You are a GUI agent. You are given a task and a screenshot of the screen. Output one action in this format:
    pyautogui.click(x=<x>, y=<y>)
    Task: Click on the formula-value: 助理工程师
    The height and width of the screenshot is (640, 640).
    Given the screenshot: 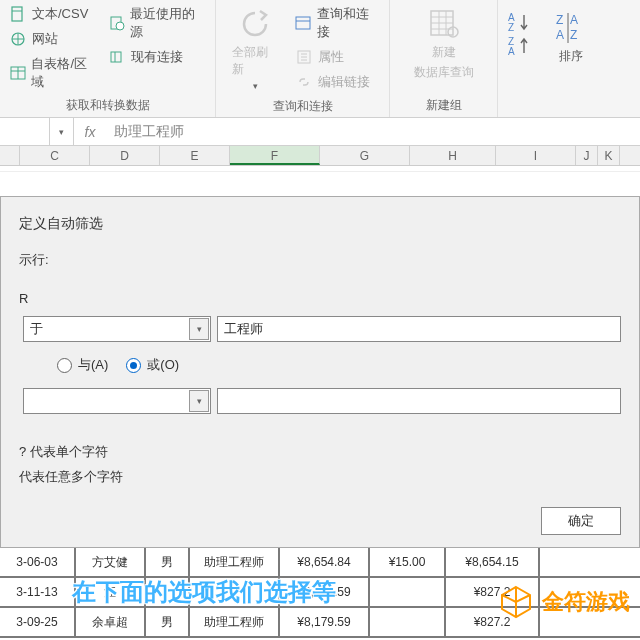 What is the action you would take?
    pyautogui.click(x=145, y=132)
    